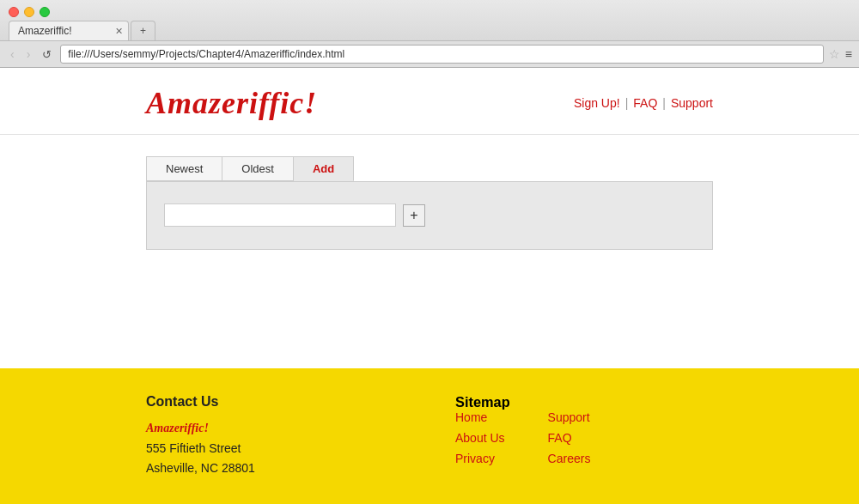 This screenshot has width=859, height=504. I want to click on minimize-button, so click(29, 12).